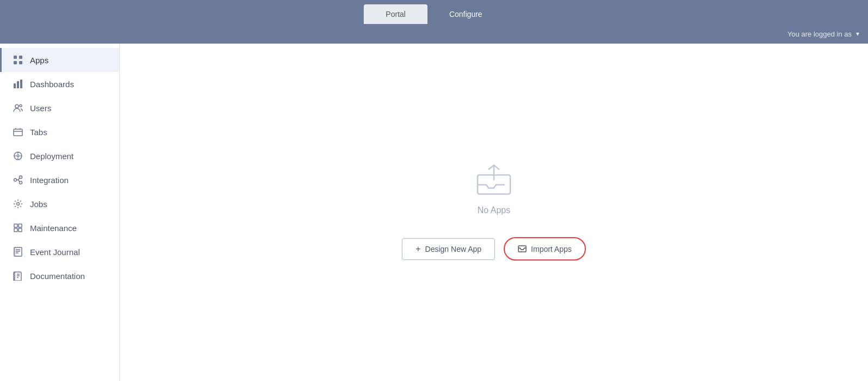  Describe the element at coordinates (18, 252) in the screenshot. I see `journal-icon` at that location.